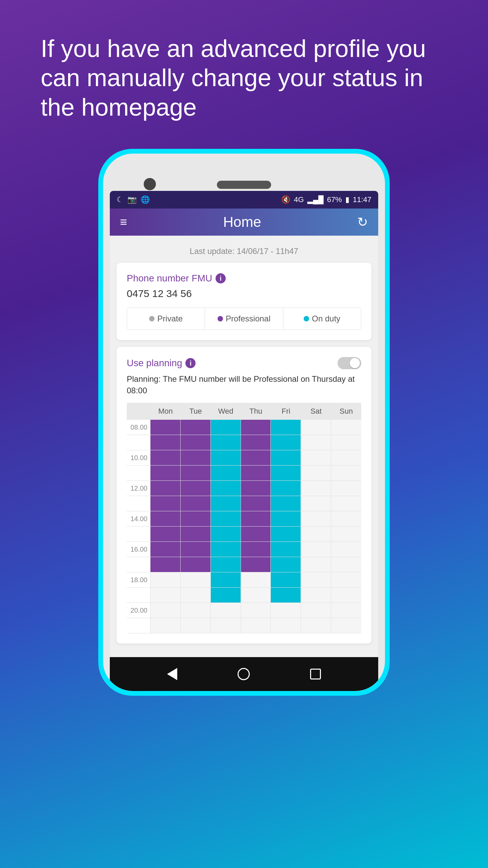 This screenshot has width=488, height=868. Describe the element at coordinates (346, 411) in the screenshot. I see `cal-header-sun: Sun` at that location.